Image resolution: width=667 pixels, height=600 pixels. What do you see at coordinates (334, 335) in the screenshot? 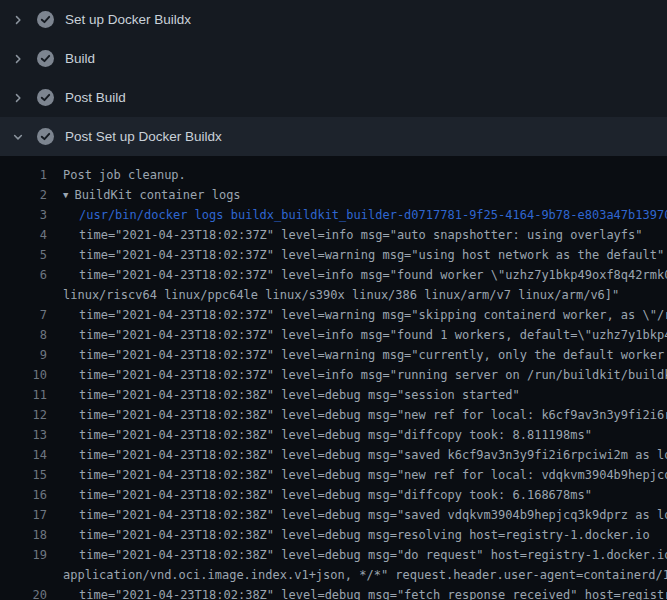
I see `log-line: 8time="2021-04-23T18:02:37Z" level=info …` at bounding box center [334, 335].